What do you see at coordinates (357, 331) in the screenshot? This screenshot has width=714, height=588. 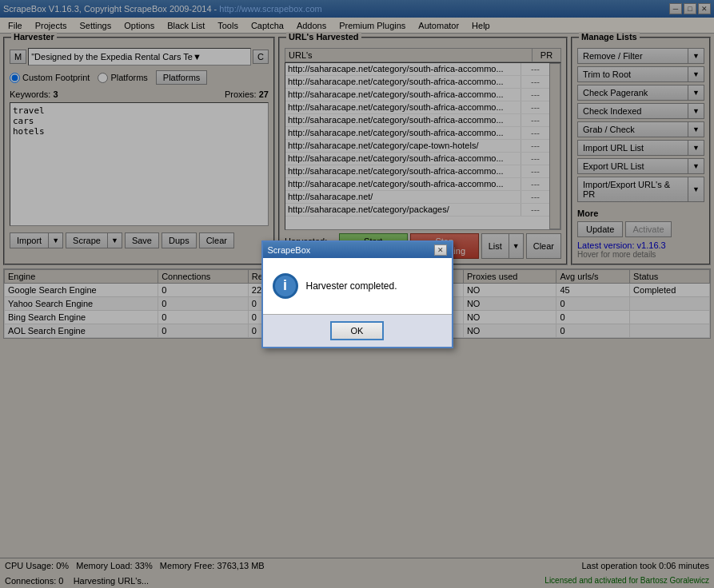 I see `dialog-footer: OK` at bounding box center [357, 331].